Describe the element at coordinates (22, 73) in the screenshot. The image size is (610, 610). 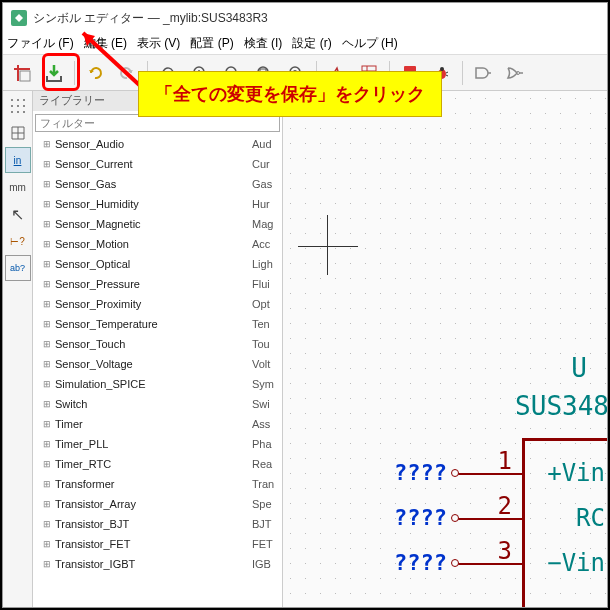
I see `new-button` at that location.